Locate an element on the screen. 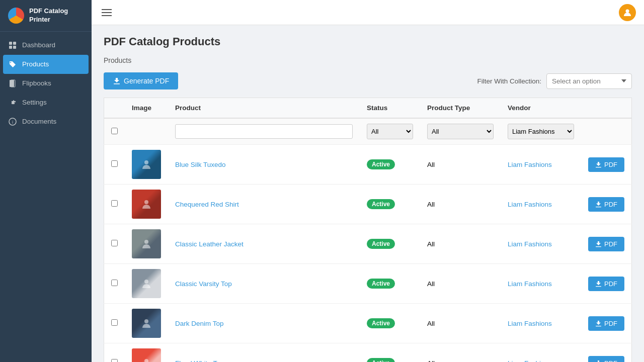  product-name-link: Floral White Top is located at coordinates (199, 361).